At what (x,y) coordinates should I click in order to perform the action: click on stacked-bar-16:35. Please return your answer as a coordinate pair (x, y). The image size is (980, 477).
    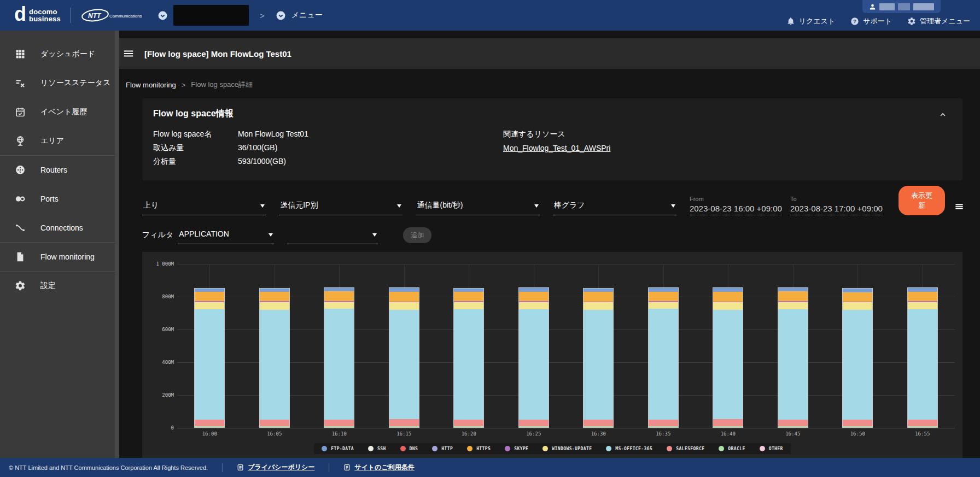
    Looking at the image, I should click on (663, 357).